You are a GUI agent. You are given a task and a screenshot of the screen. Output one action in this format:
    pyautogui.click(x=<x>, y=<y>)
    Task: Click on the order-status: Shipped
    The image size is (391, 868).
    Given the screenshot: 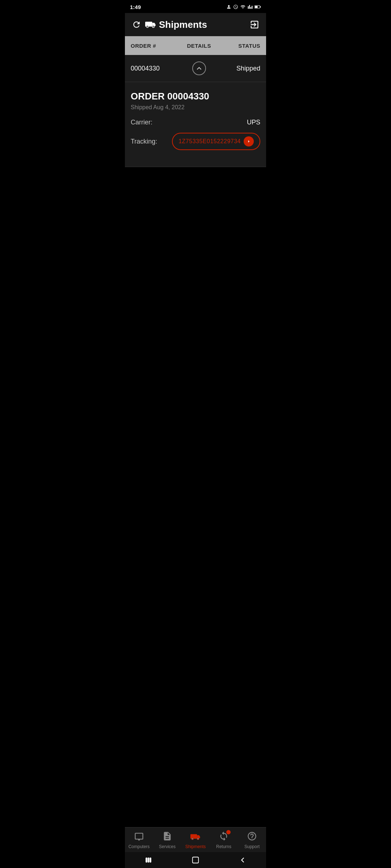 What is the action you would take?
    pyautogui.click(x=243, y=69)
    